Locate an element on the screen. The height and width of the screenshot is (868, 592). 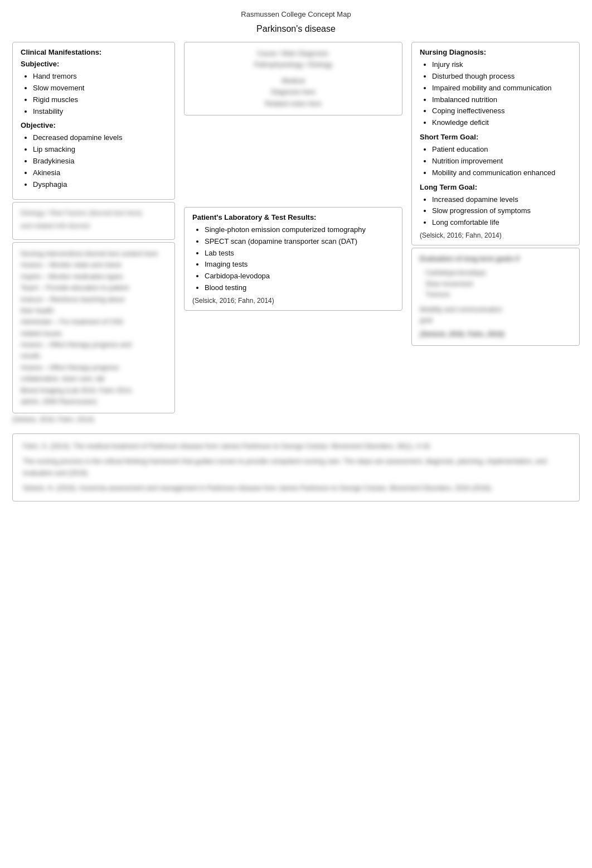
list-item: Lab tests is located at coordinates (299, 253).